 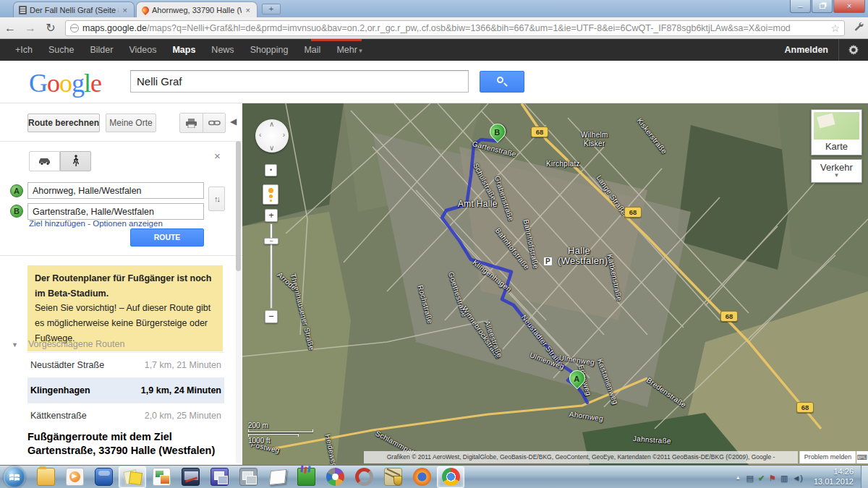 I want to click on wrench-menu-button, so click(x=859, y=27).